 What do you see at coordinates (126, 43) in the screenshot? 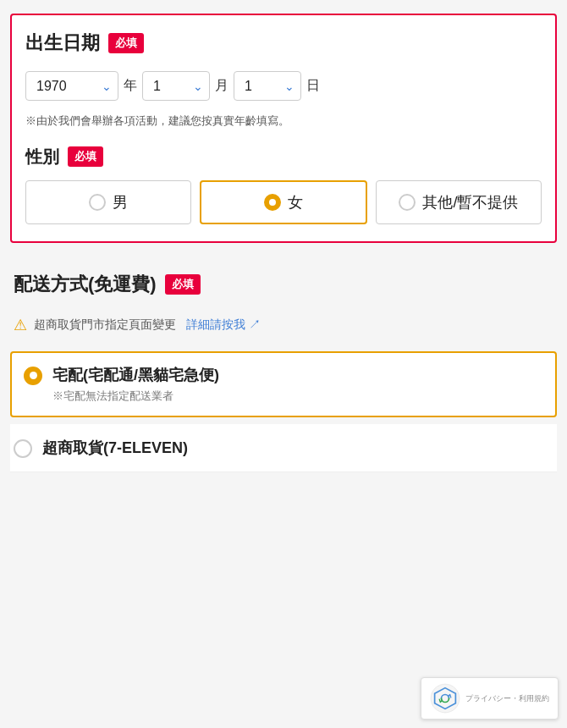
I see `birth-date-required: 必填` at bounding box center [126, 43].